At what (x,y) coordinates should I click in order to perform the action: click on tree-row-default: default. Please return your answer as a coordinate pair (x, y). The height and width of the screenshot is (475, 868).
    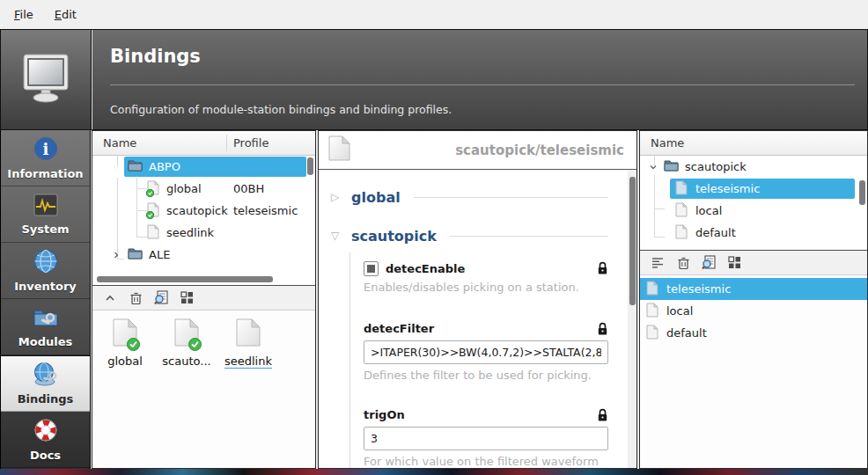
    Looking at the image, I should click on (754, 232).